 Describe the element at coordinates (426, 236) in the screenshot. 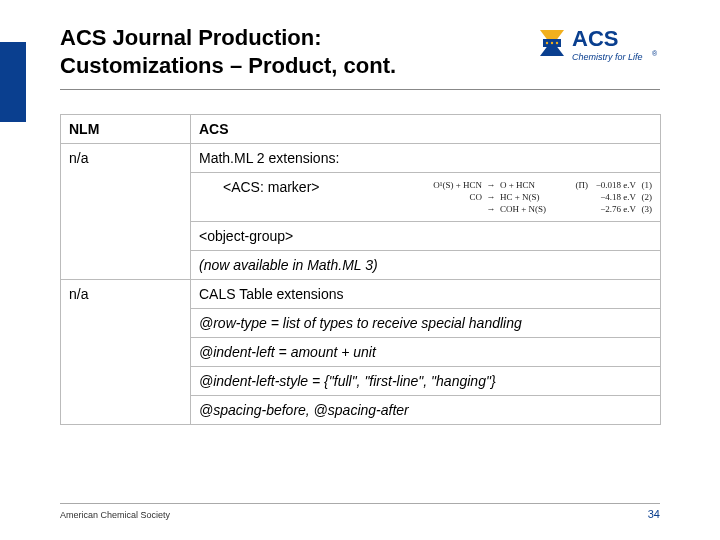

I see `cell-acs: <object-group>` at that location.